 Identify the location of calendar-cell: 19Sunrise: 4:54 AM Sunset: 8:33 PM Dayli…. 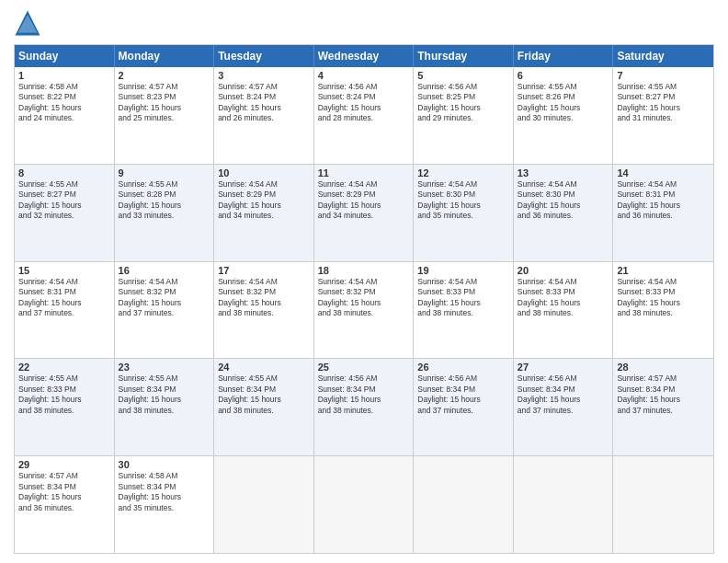
(463, 311).